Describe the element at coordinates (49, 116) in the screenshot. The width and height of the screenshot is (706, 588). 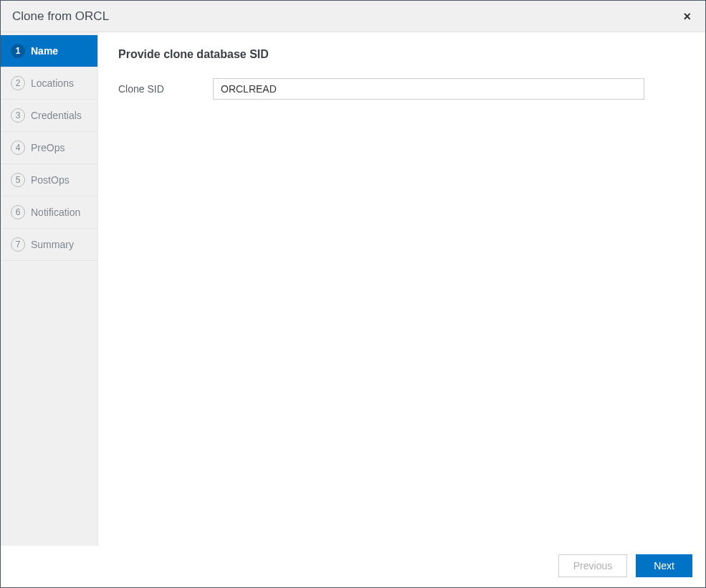
I see `step-credentials: 3 Credentials` at that location.